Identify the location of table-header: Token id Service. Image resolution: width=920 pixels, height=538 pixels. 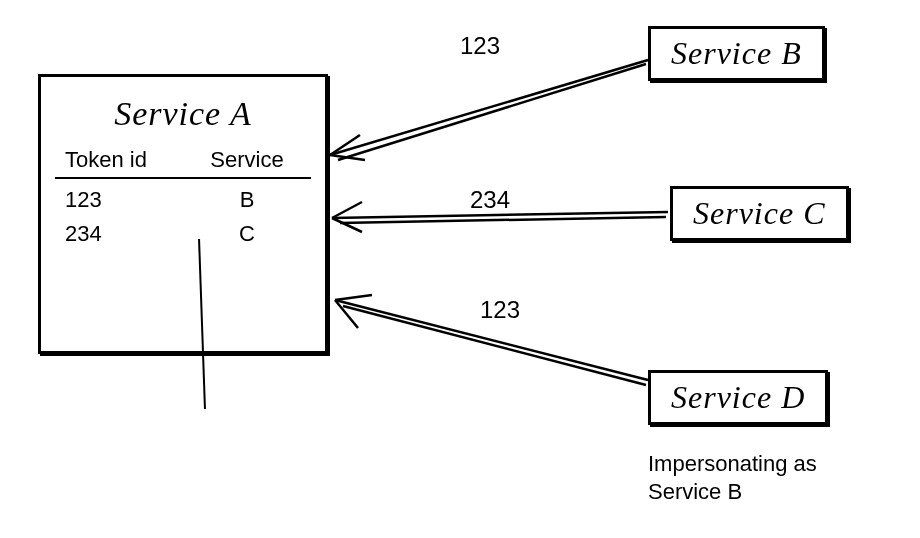
(183, 163).